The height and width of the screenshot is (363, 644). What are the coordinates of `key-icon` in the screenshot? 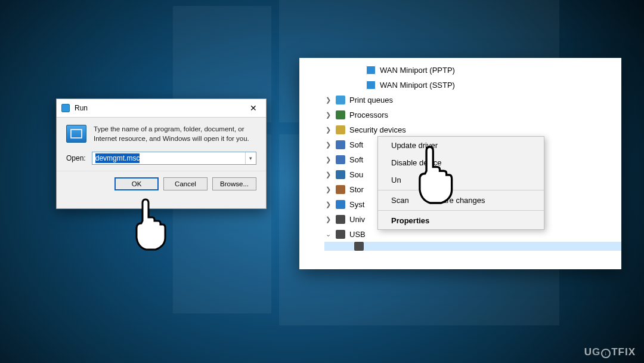 It's located at (340, 130).